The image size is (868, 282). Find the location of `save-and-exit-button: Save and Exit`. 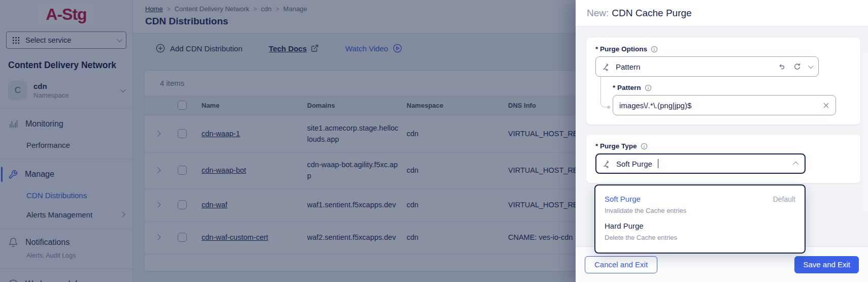

save-and-exit-button: Save and Exit is located at coordinates (826, 265).